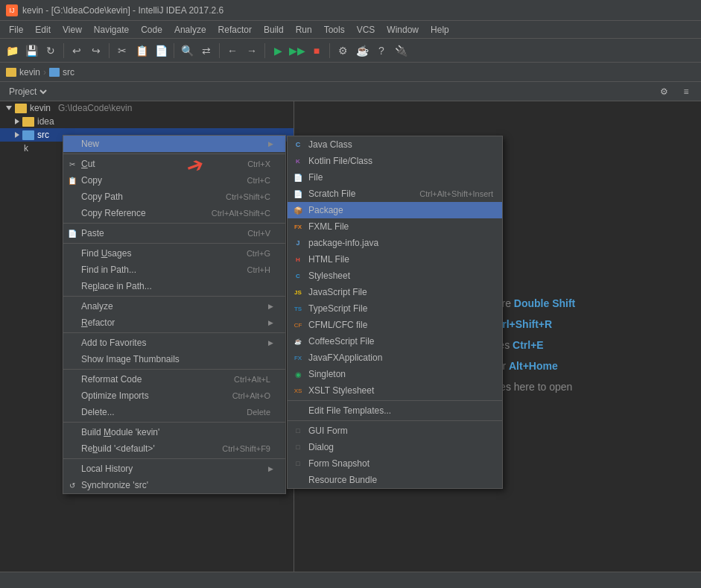  Describe the element at coordinates (297, 51) in the screenshot. I see `toolbar-debug-btn: ▶▶` at that location.